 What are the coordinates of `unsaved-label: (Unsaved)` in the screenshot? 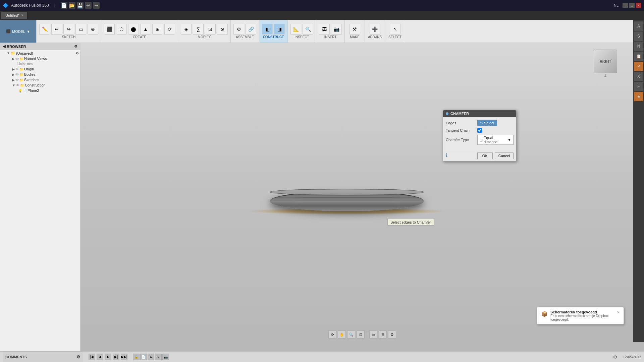 It's located at (25, 53).